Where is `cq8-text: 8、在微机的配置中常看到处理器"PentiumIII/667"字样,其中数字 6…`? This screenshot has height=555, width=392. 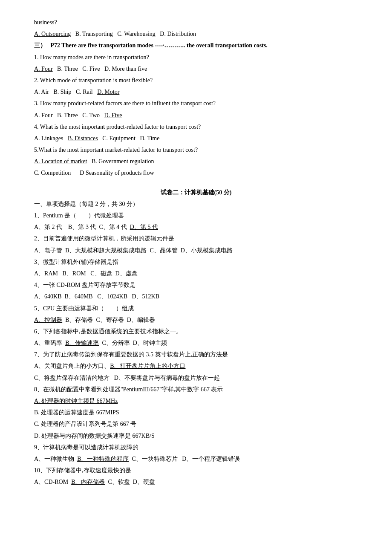
cq8-text: 8、在微机的配置中常看到处理器"PentiumIII/667"字样,其中数字 6… is located at coordinates (196, 390).